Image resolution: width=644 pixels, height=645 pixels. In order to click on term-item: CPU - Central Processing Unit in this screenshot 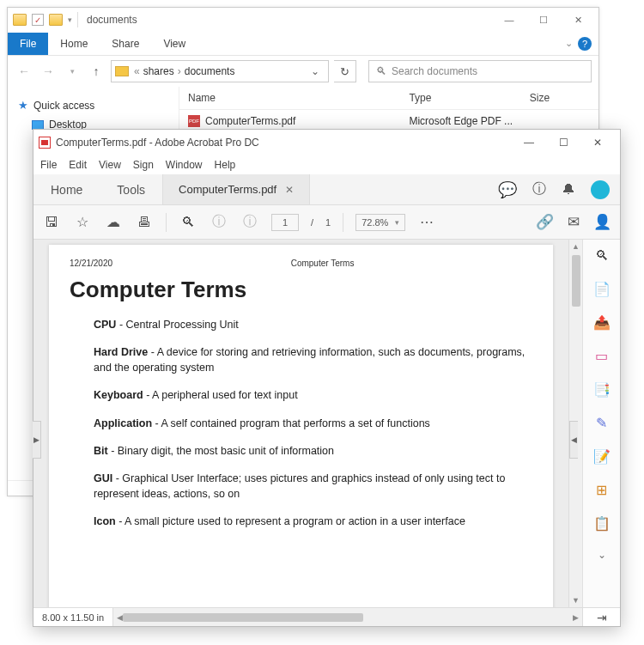, I will do `click(313, 325)`.